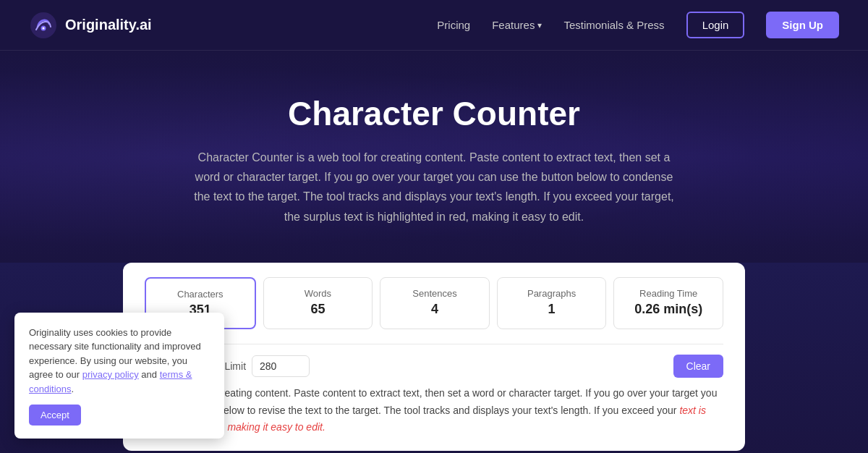  I want to click on stat-paragraphs-label: Paragraphs, so click(552, 294).